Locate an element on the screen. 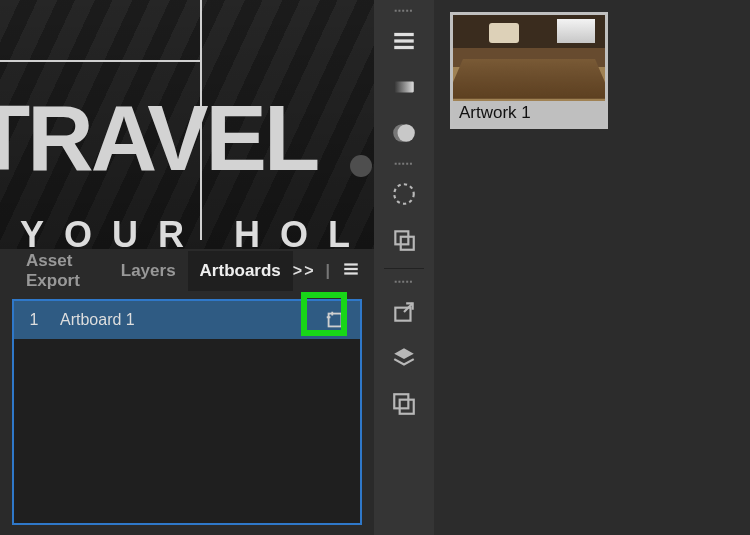 The width and height of the screenshot is (750, 535). artboard-options-button is located at coordinates (335, 320).